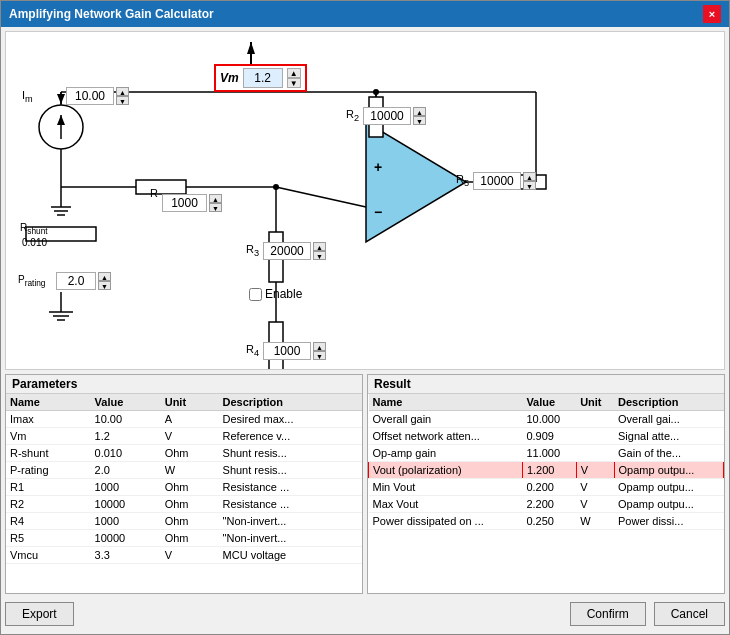 The image size is (730, 635). Describe the element at coordinates (320, 346) in the screenshot. I see `R4-spin-up: ▲` at that location.